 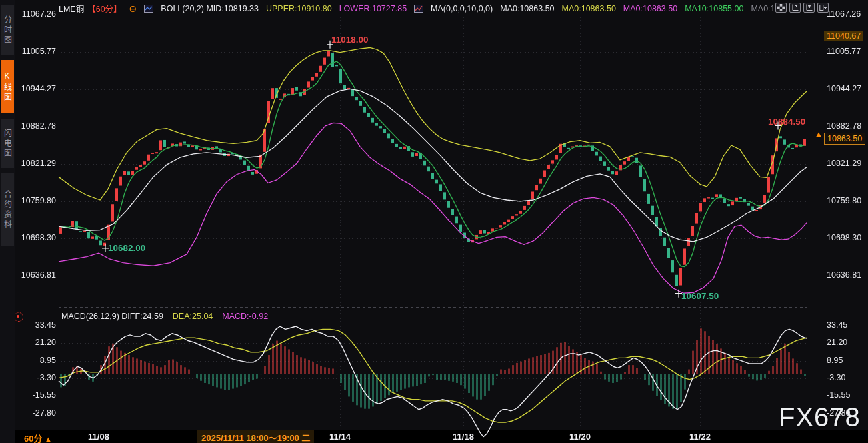 I want to click on tab-lightning-chart: 闪电图, so click(x=7, y=143).